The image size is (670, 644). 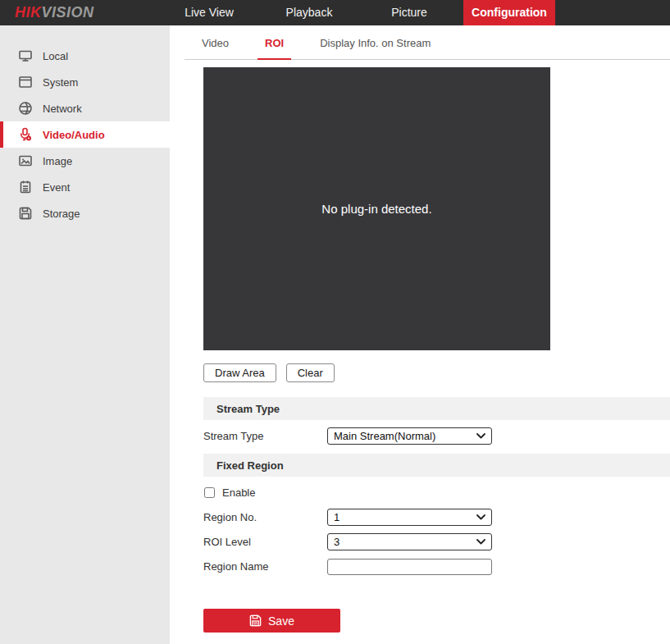 What do you see at coordinates (376, 208) in the screenshot?
I see `no-plugin-message: No plug-in detected.` at bounding box center [376, 208].